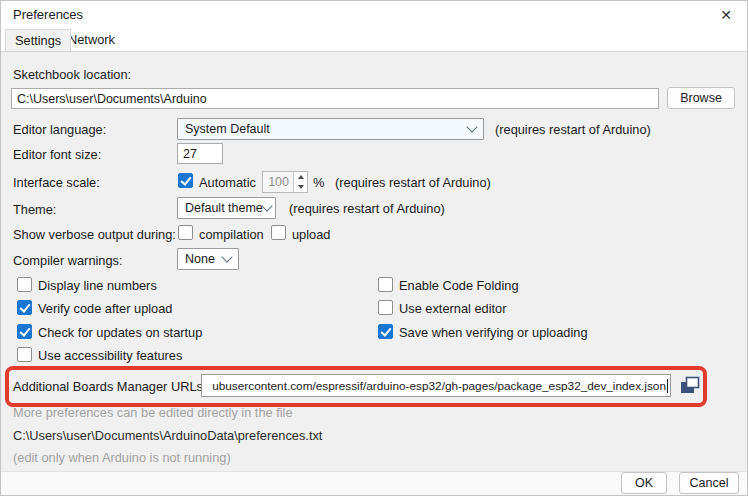  Describe the element at coordinates (60, 130) in the screenshot. I see `editor-language-label: Editor language:` at that location.